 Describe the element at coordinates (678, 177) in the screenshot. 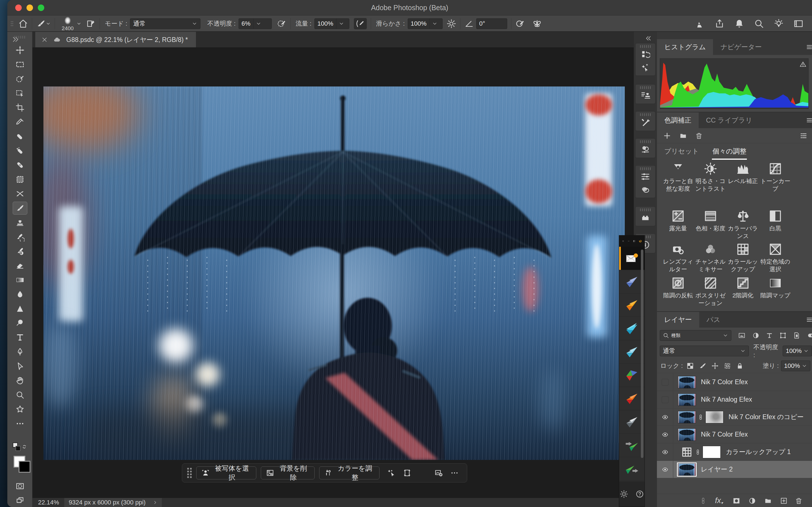

I see `adjustment-adj-vibrance: カラーと自然な彩度` at that location.